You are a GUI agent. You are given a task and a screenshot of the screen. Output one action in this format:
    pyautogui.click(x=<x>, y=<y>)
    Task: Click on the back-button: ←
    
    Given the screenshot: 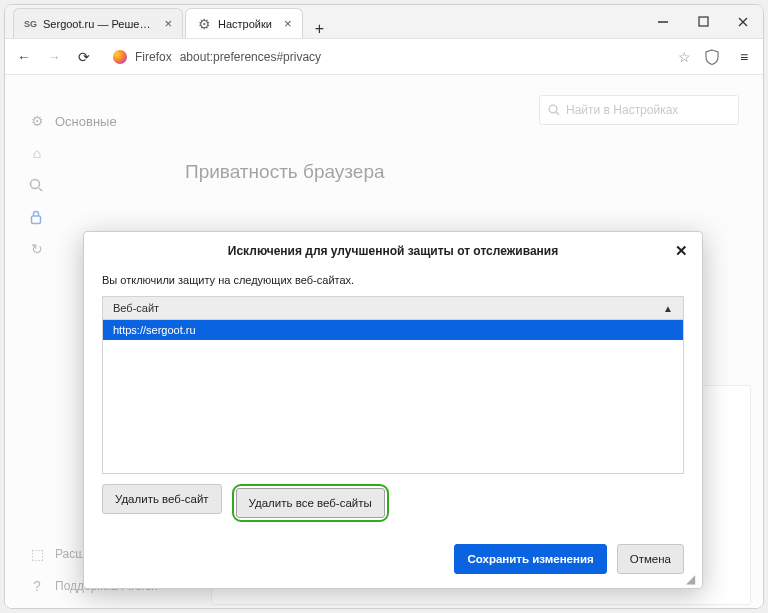 What is the action you would take?
    pyautogui.click(x=24, y=57)
    